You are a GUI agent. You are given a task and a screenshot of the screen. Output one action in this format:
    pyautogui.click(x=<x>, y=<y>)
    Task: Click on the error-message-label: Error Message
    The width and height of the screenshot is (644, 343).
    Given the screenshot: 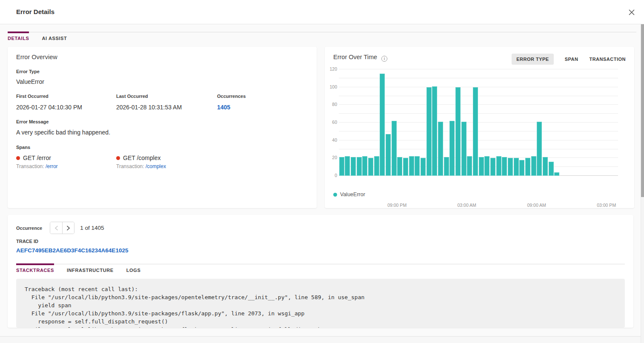 What is the action you would take?
    pyautogui.click(x=32, y=122)
    